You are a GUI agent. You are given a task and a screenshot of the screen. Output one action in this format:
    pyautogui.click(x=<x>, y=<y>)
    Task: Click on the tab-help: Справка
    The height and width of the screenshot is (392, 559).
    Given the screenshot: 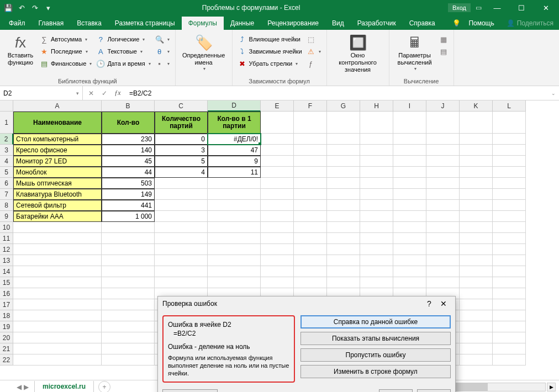 What is the action you would take?
    pyautogui.click(x=422, y=23)
    